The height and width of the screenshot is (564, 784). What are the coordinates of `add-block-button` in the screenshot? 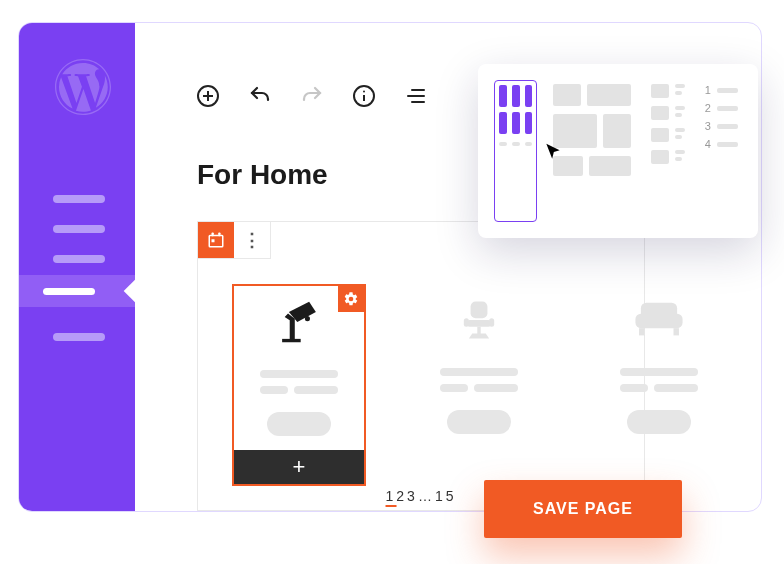 It's located at (208, 96).